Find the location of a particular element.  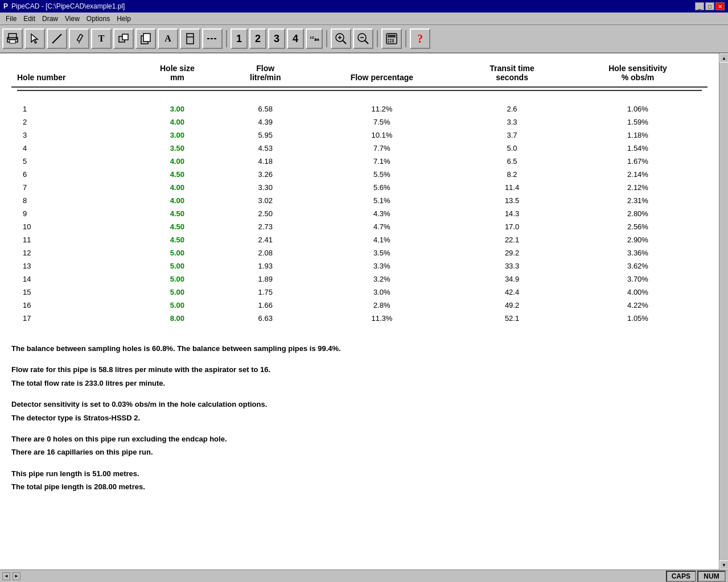

menu-options: Options is located at coordinates (98, 19).